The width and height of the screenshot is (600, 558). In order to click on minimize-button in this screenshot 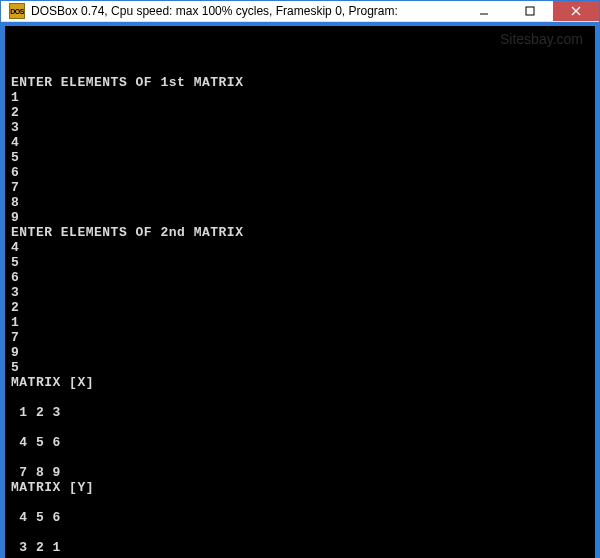, I will do `click(484, 11)`.